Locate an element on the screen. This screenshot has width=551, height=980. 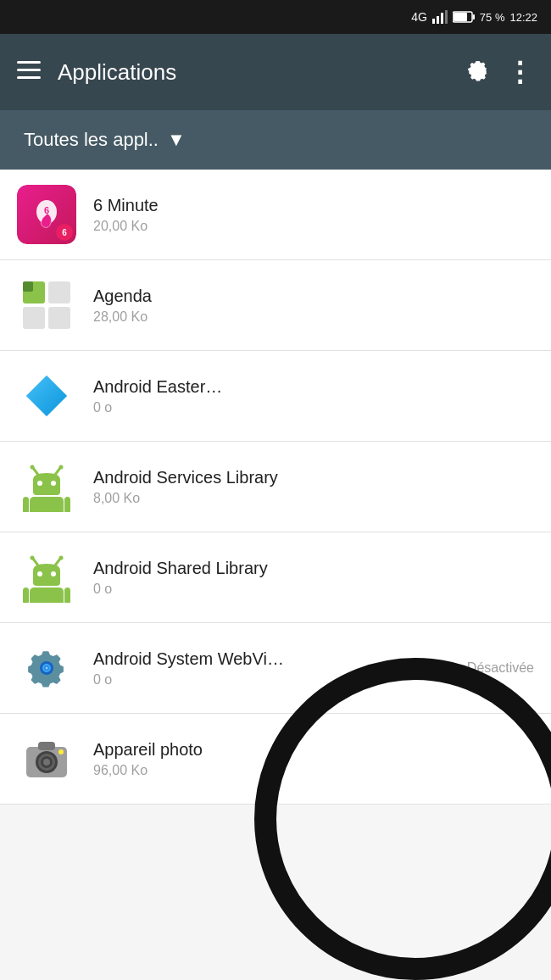
app-icon-agenda is located at coordinates (47, 305).